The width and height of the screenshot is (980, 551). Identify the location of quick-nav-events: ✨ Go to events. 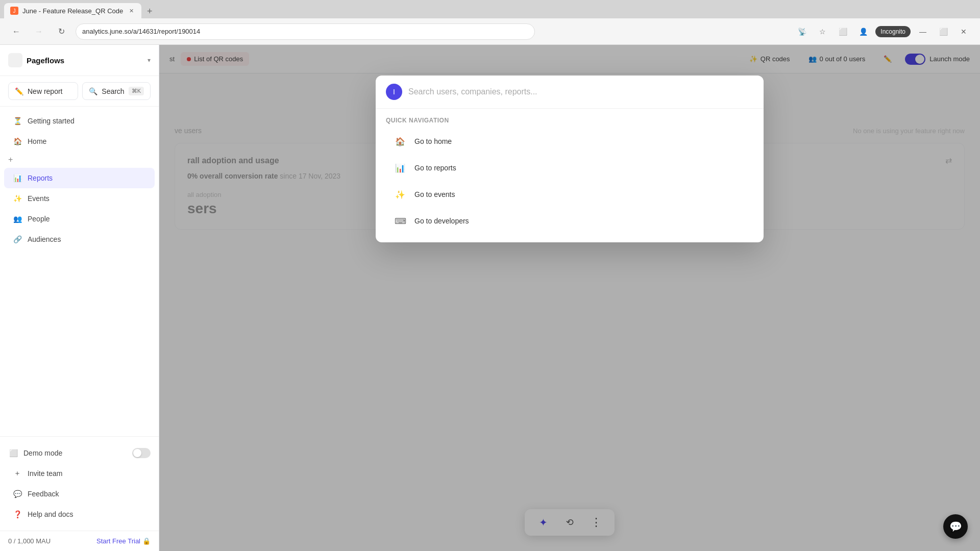
(570, 194).